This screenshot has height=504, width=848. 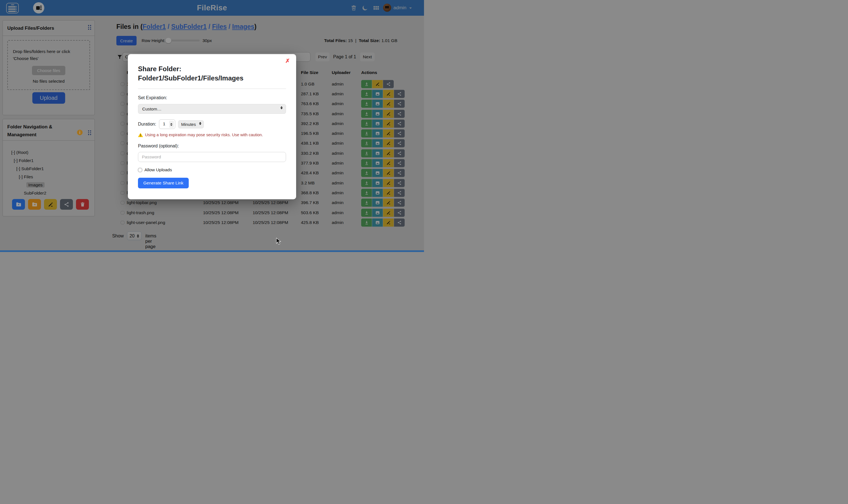 What do you see at coordinates (212, 157) in the screenshot?
I see `password-input: Password` at bounding box center [212, 157].